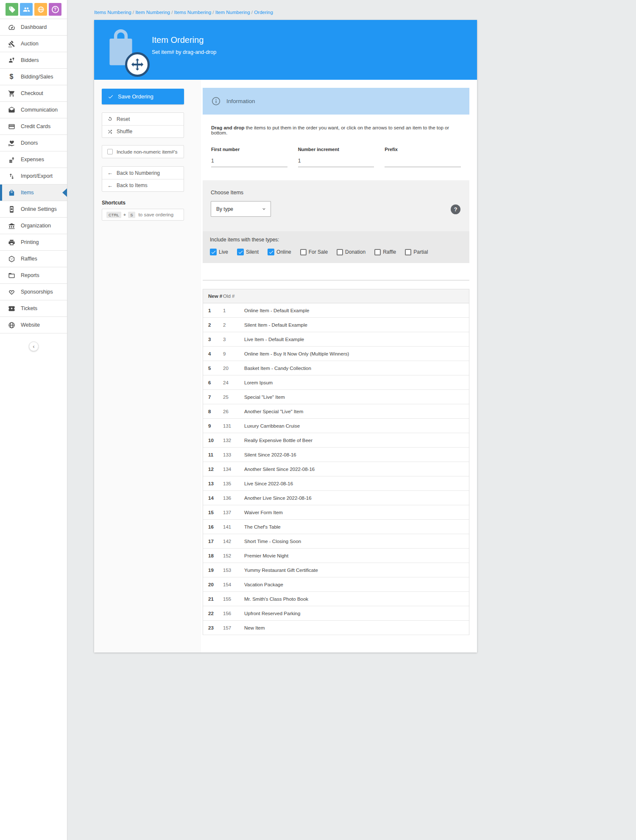 This screenshot has height=840, width=636. What do you see at coordinates (33, 93) in the screenshot?
I see `sidebar-item-checkout: Checkout` at bounding box center [33, 93].